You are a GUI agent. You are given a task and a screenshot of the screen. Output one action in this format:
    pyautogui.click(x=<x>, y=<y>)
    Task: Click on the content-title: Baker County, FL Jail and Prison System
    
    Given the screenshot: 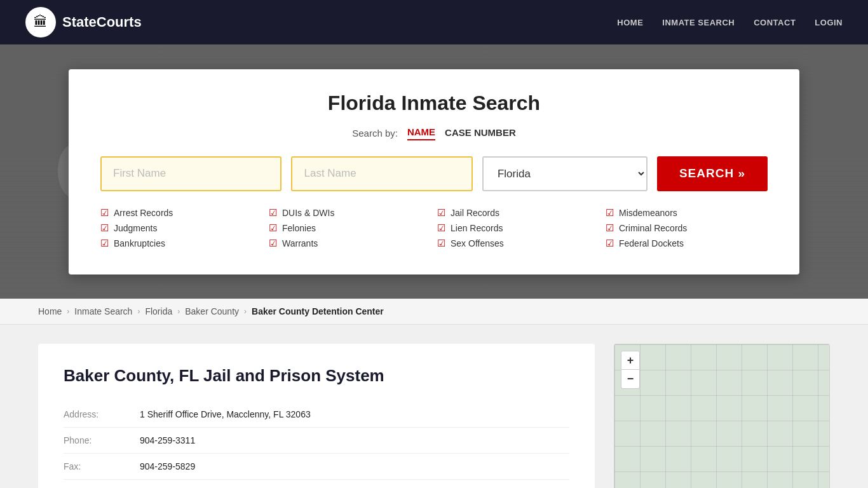 What is the action you would take?
    pyautogui.click(x=316, y=376)
    